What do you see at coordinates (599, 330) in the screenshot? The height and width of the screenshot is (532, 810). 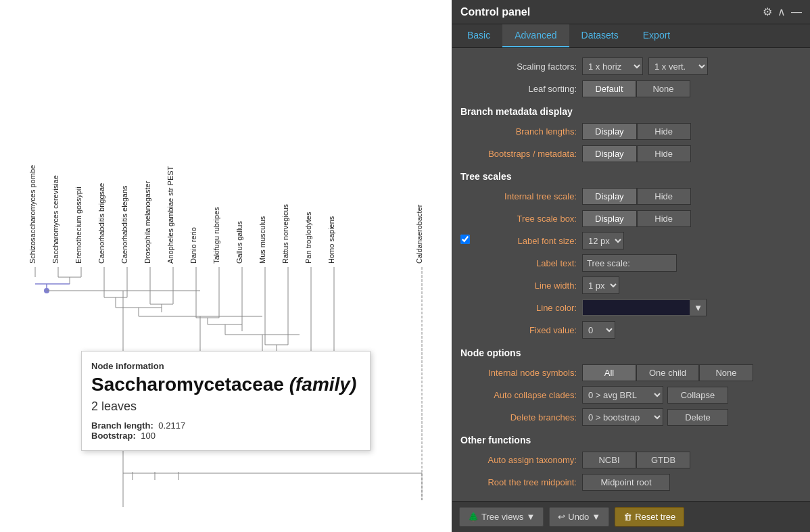 I see `fixed-value-select: 0 1 0.5` at bounding box center [599, 330].